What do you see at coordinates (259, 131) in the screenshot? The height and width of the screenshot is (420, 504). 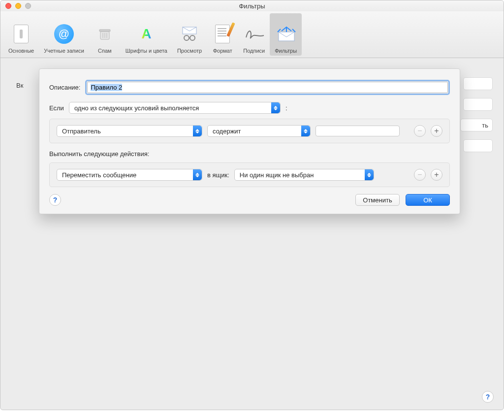 I see `condition-operator-popup: содержит` at bounding box center [259, 131].